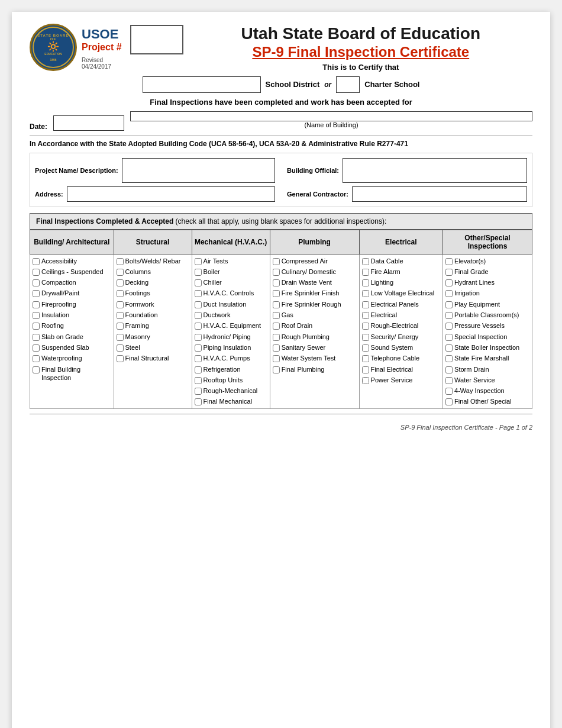 The width and height of the screenshot is (562, 728). What do you see at coordinates (348, 85) in the screenshot?
I see `charter-school-input` at bounding box center [348, 85].